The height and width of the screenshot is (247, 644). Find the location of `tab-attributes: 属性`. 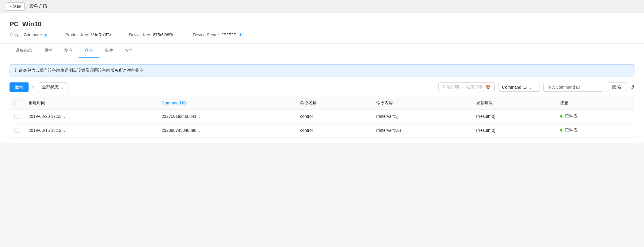

tab-attributes: 属性 is located at coordinates (48, 51).